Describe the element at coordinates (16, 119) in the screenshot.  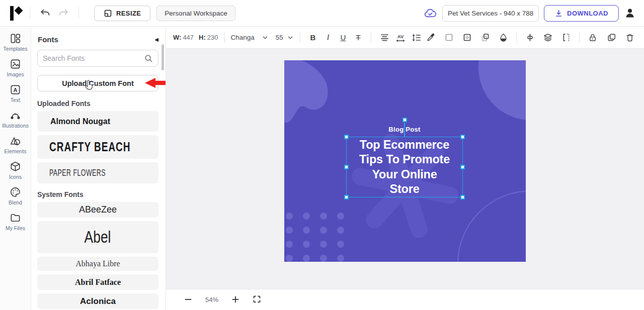
I see `sidebar-item-illustrations: Illustrations` at that location.